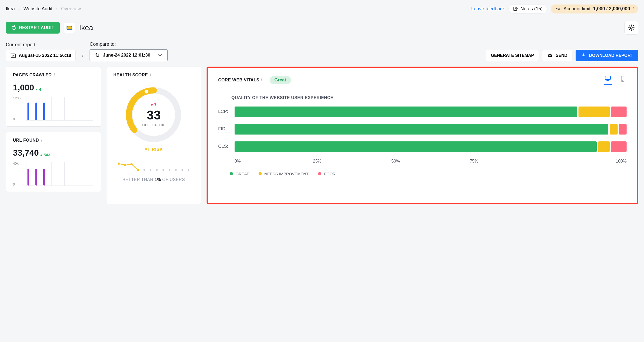 The image size is (644, 342). What do you see at coordinates (45, 155) in the screenshot?
I see `url-found-delta: ▲543` at bounding box center [45, 155].